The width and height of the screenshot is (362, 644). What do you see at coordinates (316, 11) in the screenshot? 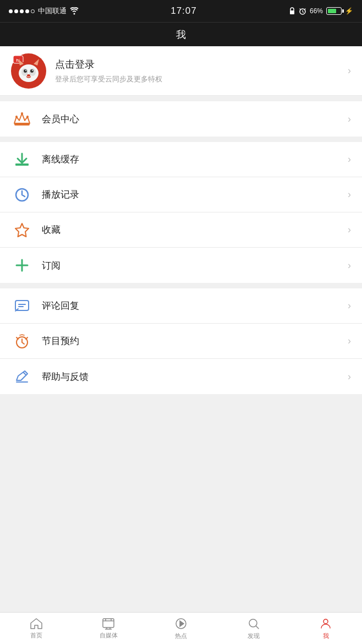
I see `battery-percentage: 66%` at bounding box center [316, 11].